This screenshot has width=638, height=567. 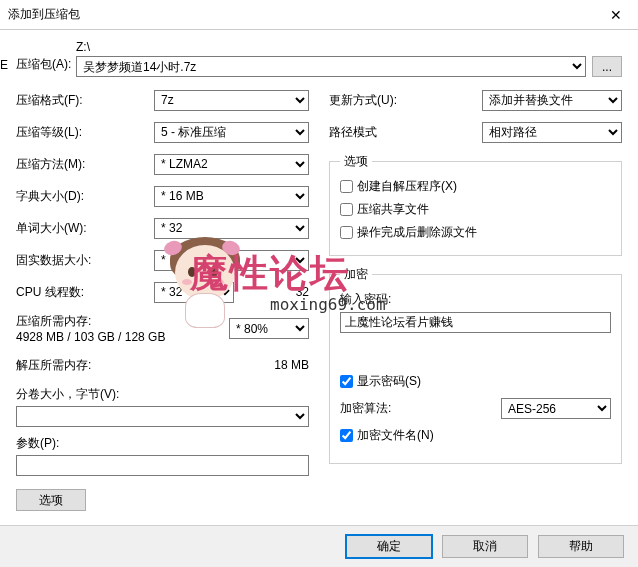 I want to click on format-select: 7z, so click(x=232, y=100).